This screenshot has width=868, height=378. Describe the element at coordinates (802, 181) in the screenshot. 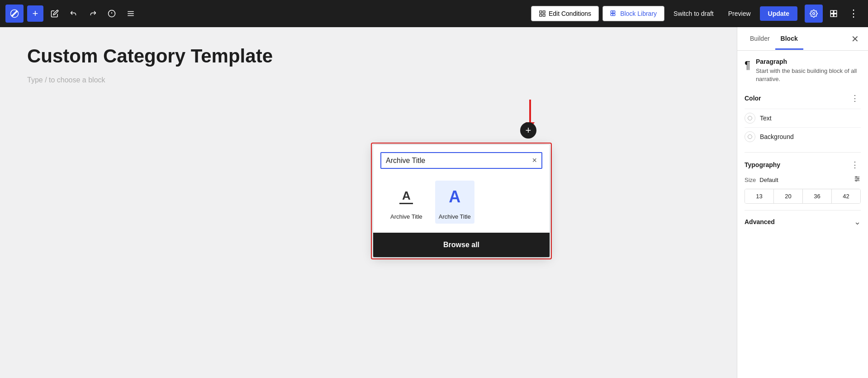

I see `typography-section: Typography ⋮ Size Default 13 20 36 42` at that location.